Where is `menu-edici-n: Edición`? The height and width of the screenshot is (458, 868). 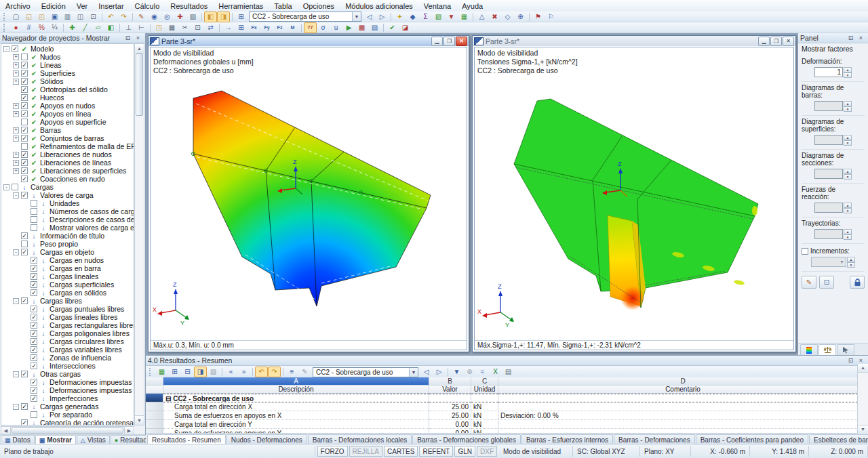 menu-edici-n: Edición is located at coordinates (54, 6).